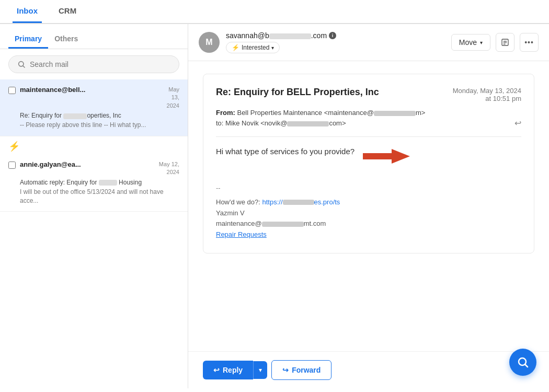  Describe the element at coordinates (253, 48) in the screenshot. I see `interested-badge: ⚡ Interested ▾` at that location.